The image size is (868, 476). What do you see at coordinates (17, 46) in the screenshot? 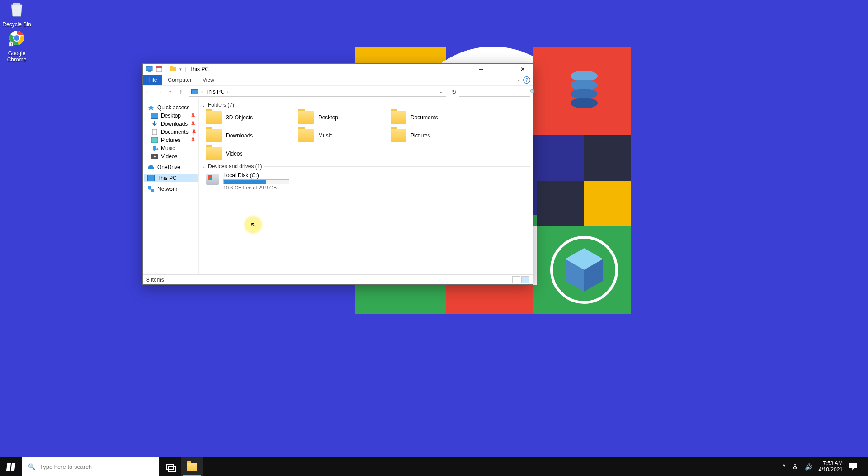
I see `chrome-icon: Google Chrome` at bounding box center [17, 46].